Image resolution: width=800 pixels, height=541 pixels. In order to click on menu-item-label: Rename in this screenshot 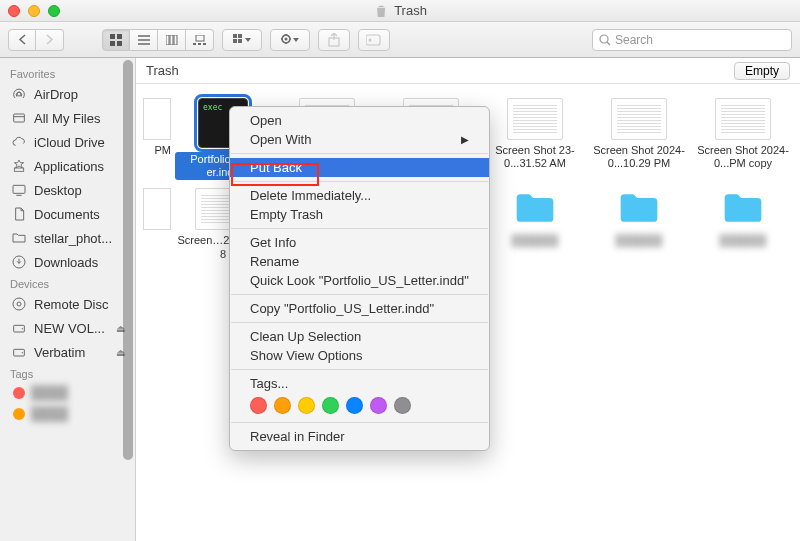, I will do `click(274, 262)`.